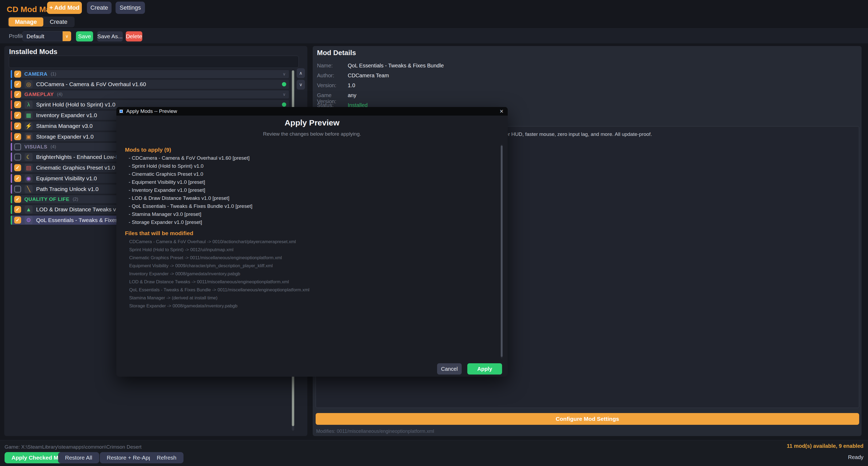 The image size is (868, 466). Describe the element at coordinates (60, 94) in the screenshot. I see `category-count: (4)` at that location.